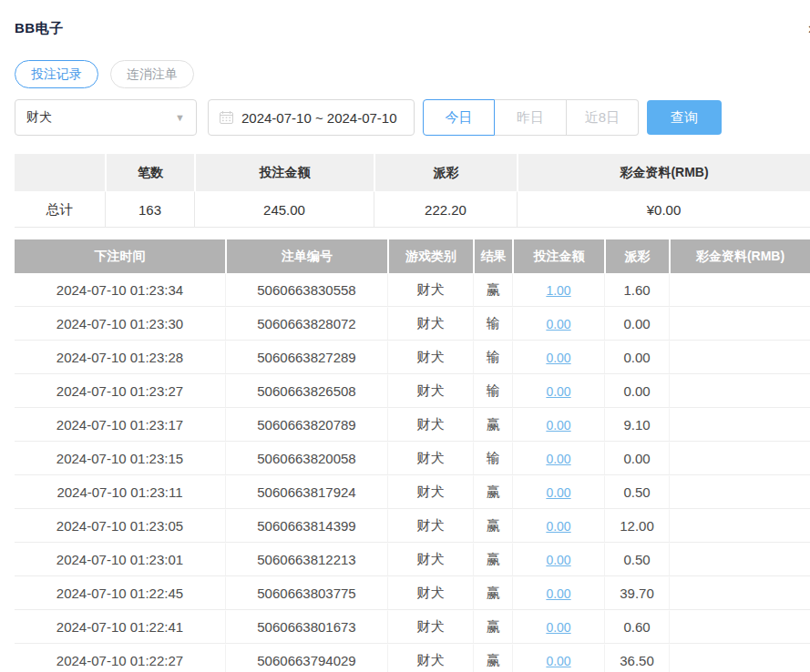 The width and height of the screenshot is (810, 672). Describe the element at coordinates (306, 357) in the screenshot. I see `cell-order-no: 5060663827289` at that location.